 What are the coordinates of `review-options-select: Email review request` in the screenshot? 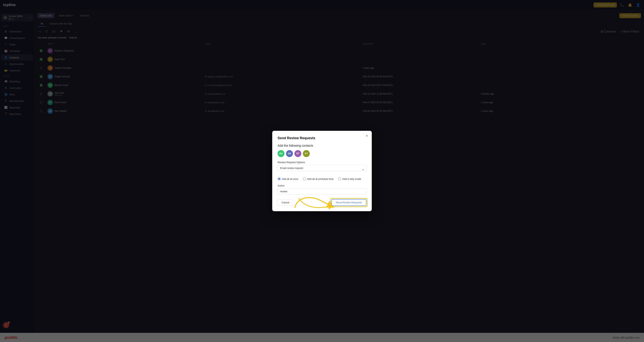 It's located at (322, 168).